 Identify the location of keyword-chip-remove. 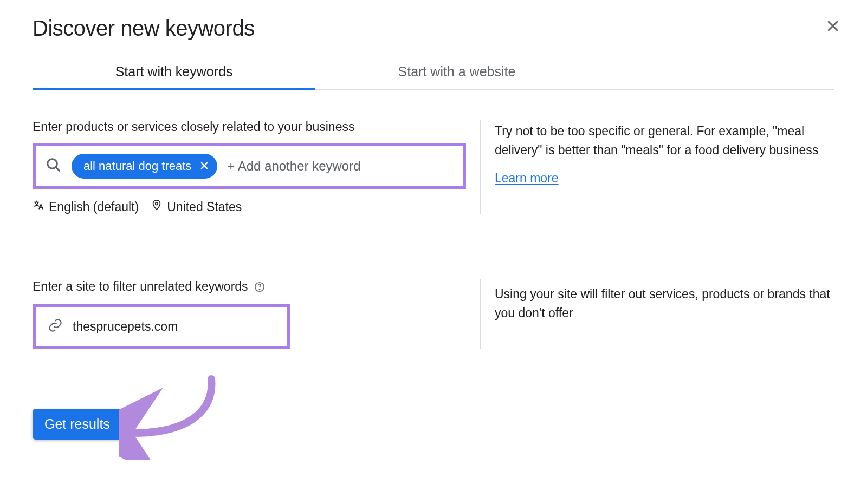
(204, 167).